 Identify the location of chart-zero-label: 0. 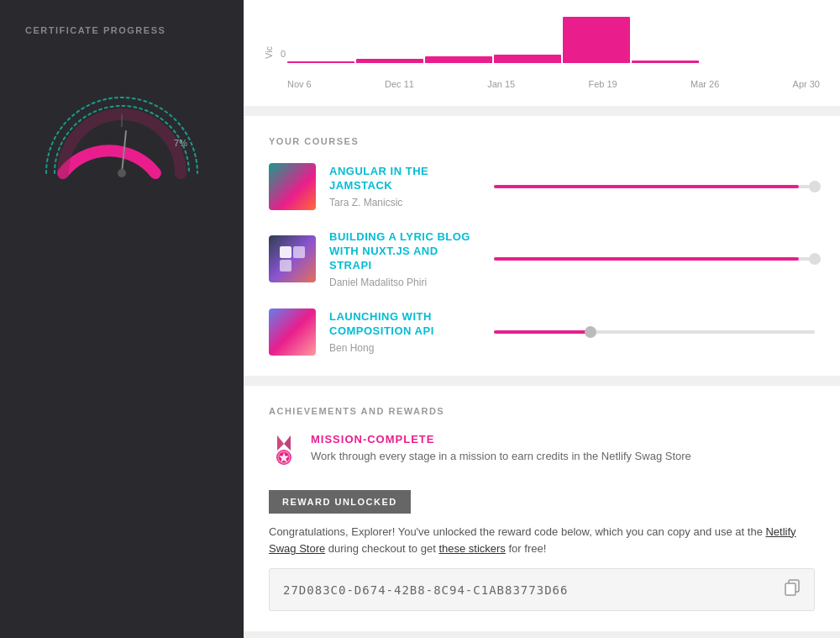
(283, 54).